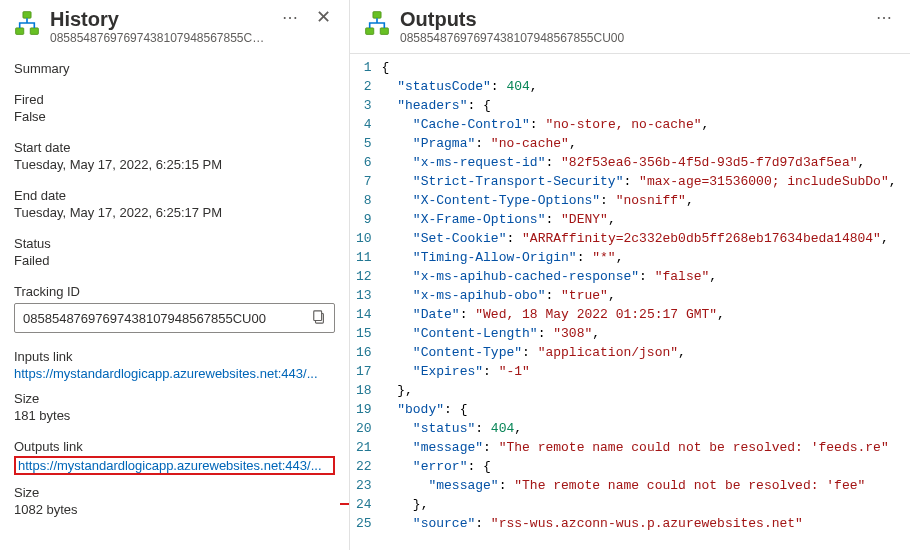 This screenshot has height=550, width=910. Describe the element at coordinates (174, 204) in the screenshot. I see `end-date-field: End date Tuesday, May 17, 2022, 6:25:17 …` at that location.